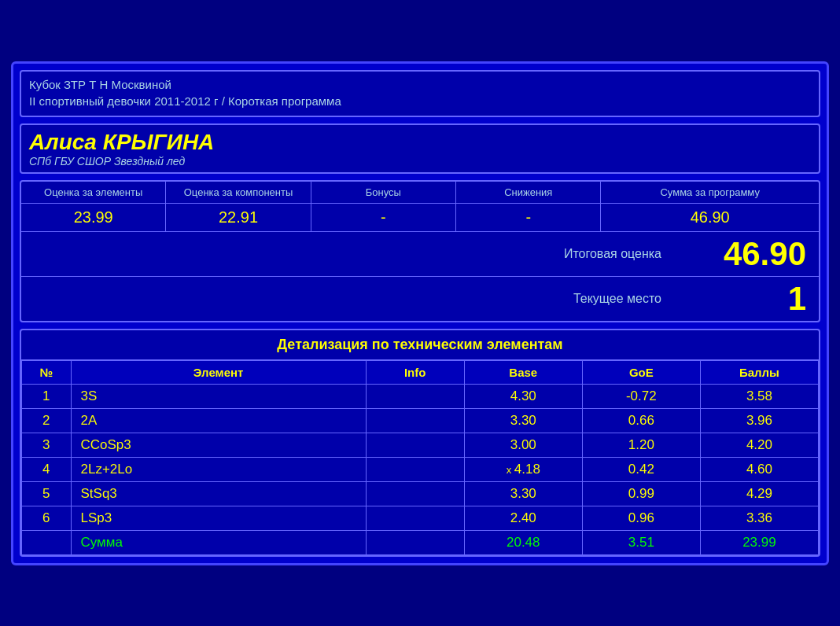 The image size is (840, 626). Describe the element at coordinates (47, 469) in the screenshot. I see `cell-num: 4` at that location.